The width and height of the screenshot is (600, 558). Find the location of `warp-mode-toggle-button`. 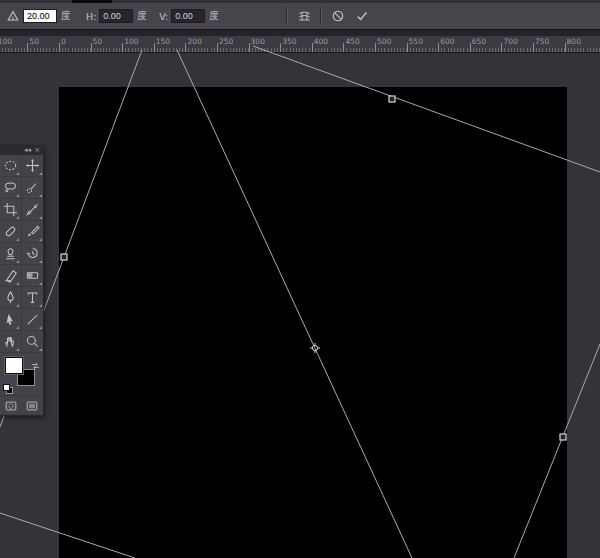

warp-mode-toggle-button is located at coordinates (304, 16).